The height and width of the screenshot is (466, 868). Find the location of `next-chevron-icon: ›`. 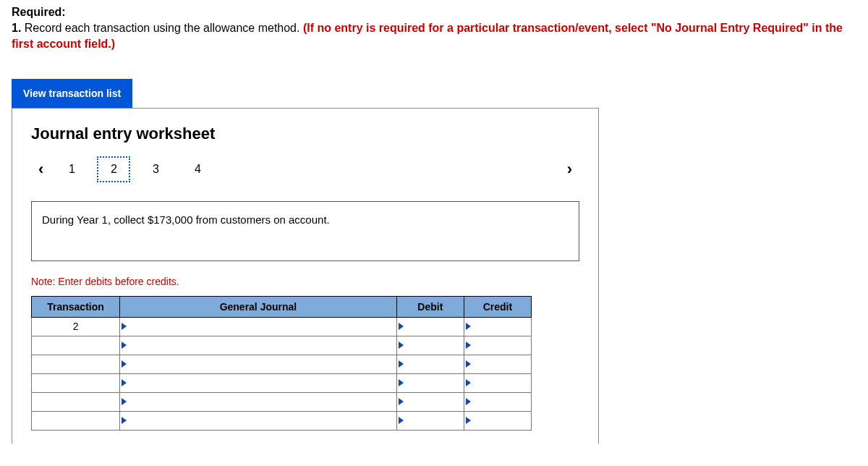

next-chevron-icon: › is located at coordinates (570, 169).